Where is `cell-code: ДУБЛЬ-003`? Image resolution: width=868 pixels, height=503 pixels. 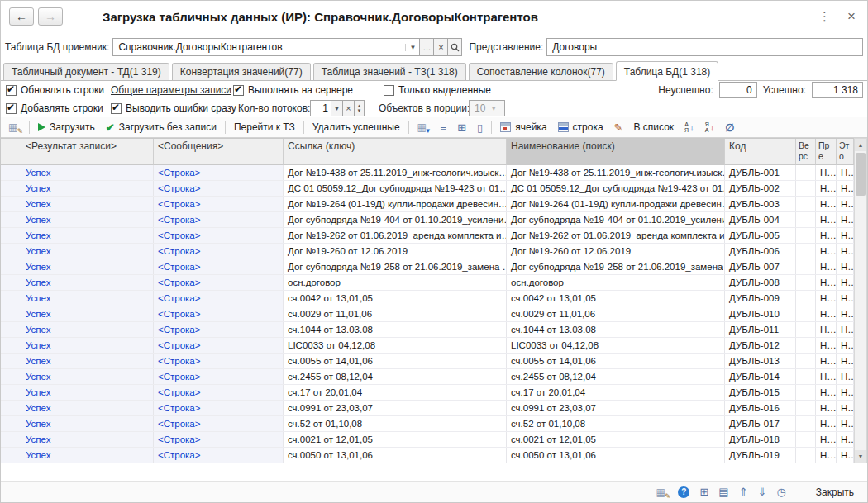
cell-code: ДУБЛЬ-003 is located at coordinates (761, 204).